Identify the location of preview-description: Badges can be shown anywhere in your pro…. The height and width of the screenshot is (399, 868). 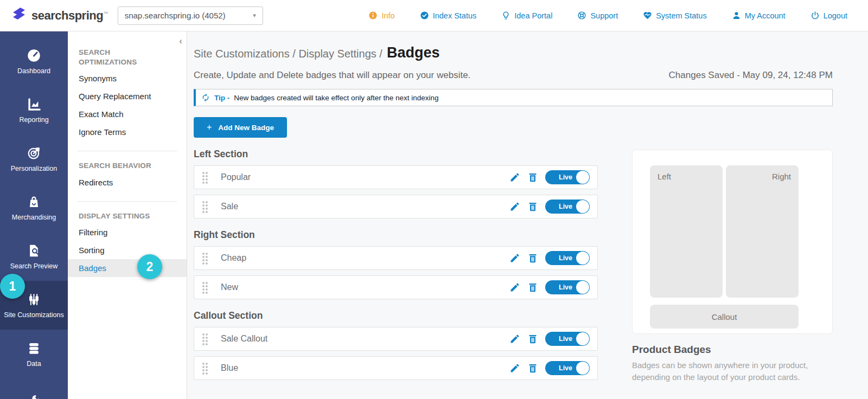
(733, 371).